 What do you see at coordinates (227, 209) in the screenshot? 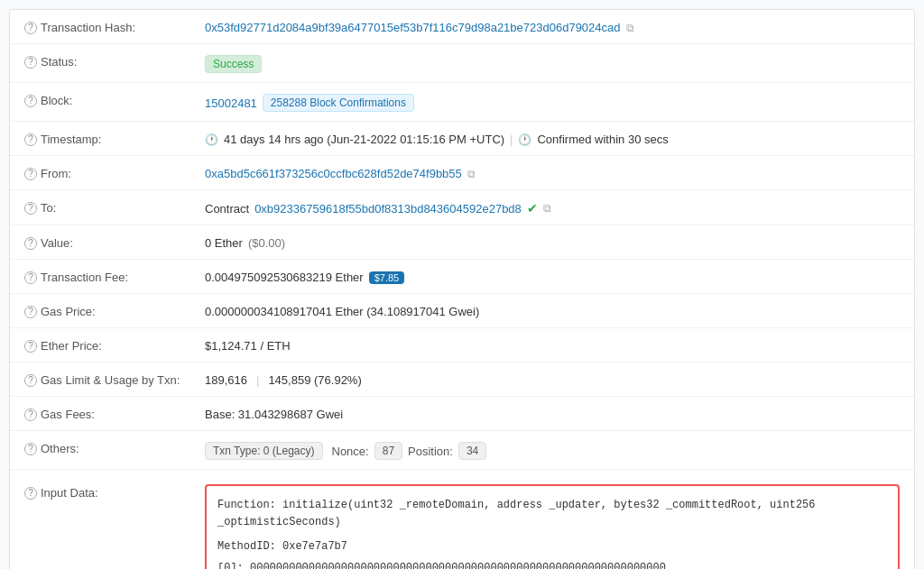
I see `to-prefix: Contract` at bounding box center [227, 209].